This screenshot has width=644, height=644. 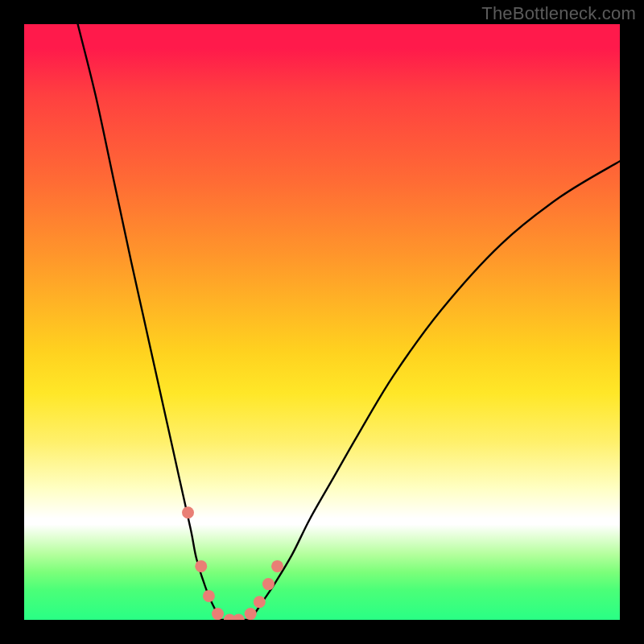 What do you see at coordinates (233, 564) in the screenshot?
I see `marker-group` at bounding box center [233, 564].